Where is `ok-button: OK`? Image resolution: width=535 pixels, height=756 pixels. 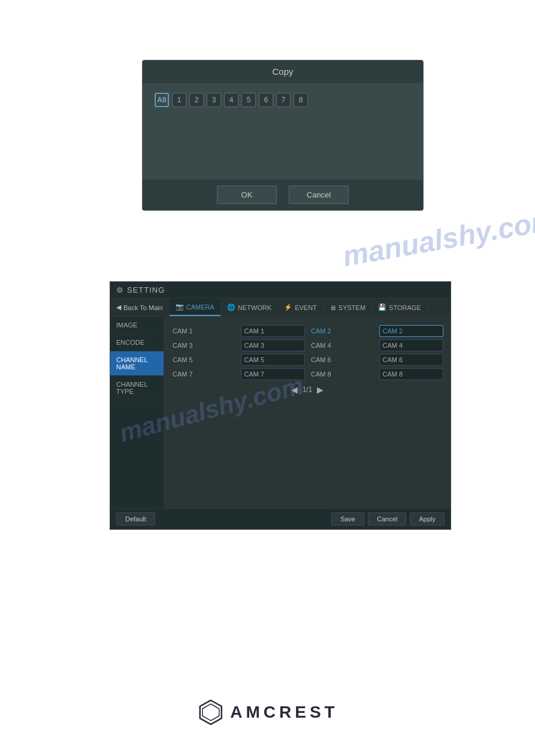 ok-button: OK is located at coordinates (247, 195).